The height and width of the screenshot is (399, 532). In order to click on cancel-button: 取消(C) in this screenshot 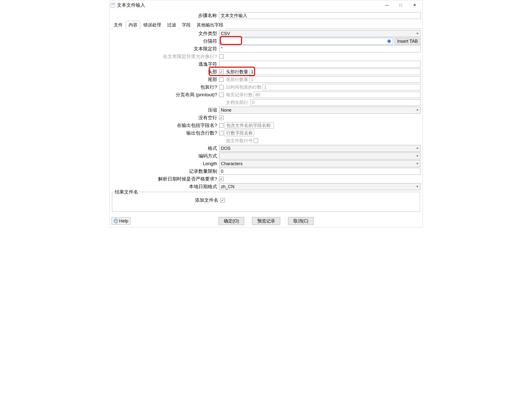, I will do `click(301, 221)`.